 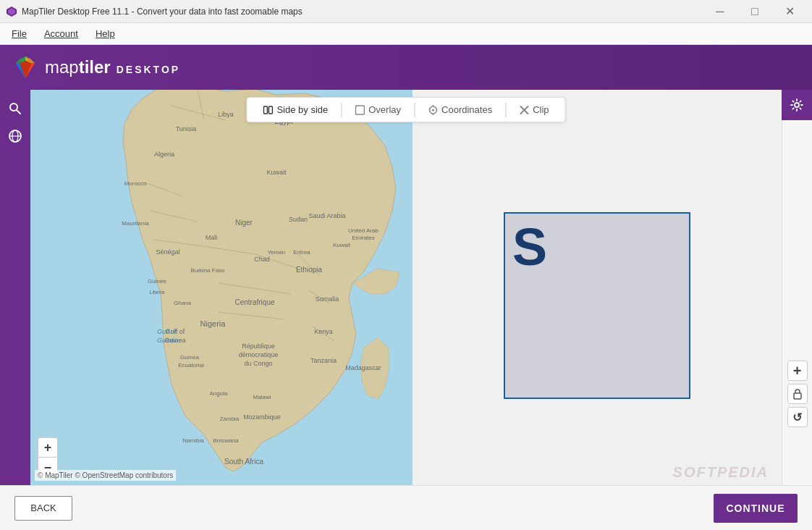 I want to click on menu-file: File, so click(x=19, y=33).